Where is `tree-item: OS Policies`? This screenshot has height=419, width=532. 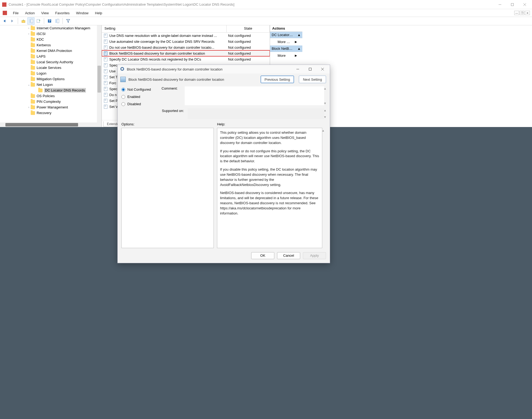
tree-item: OS Policies is located at coordinates (51, 96).